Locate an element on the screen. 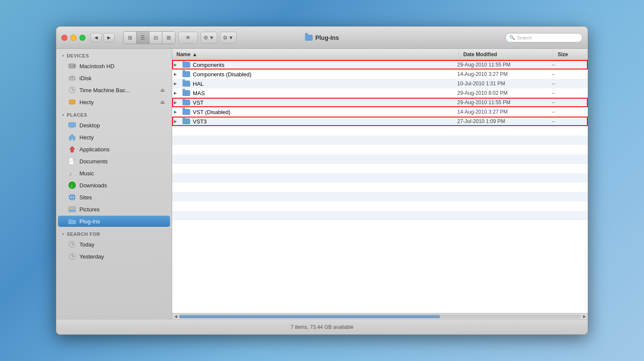  minimize-button is located at coordinates (73, 38).